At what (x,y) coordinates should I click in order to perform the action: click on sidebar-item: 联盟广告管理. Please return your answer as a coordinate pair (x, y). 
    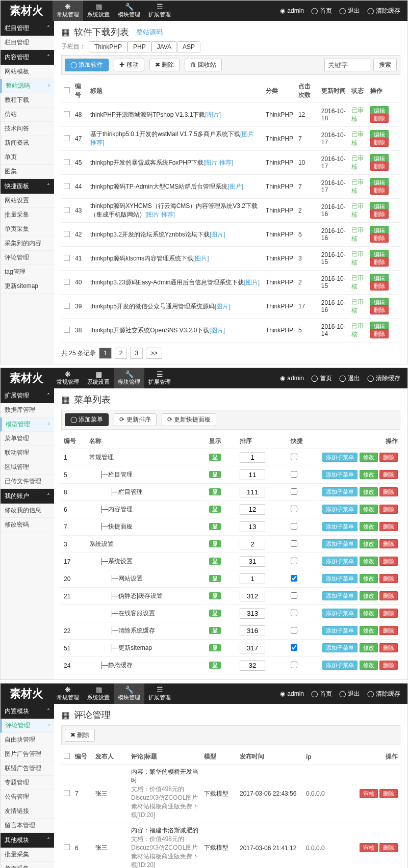
    Looking at the image, I should click on (28, 769).